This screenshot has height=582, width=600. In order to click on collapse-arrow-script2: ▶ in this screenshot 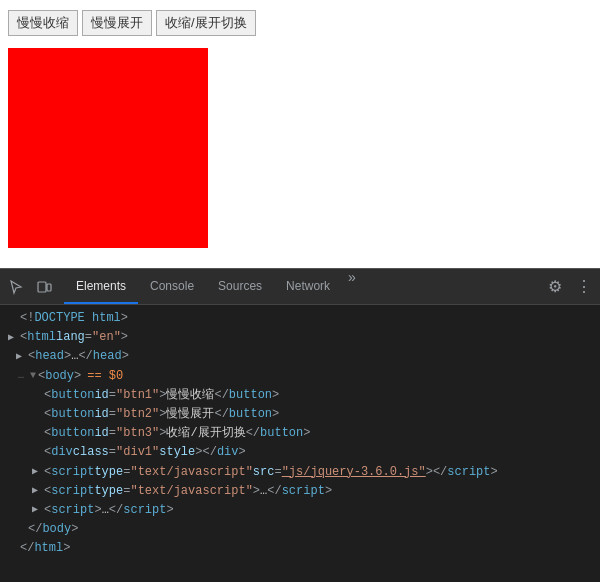, I will do `click(38, 491)`.